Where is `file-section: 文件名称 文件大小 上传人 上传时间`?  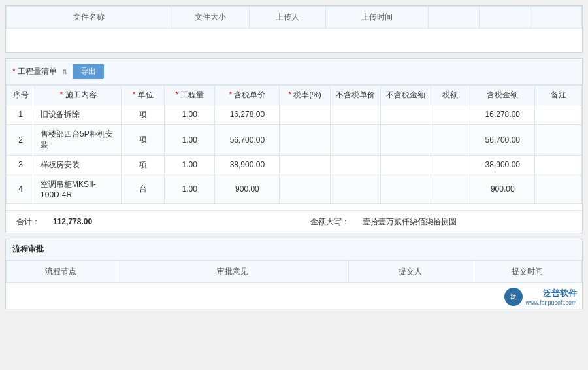 file-section: 文件名称 文件大小 上传人 上传时间 is located at coordinates (294, 29).